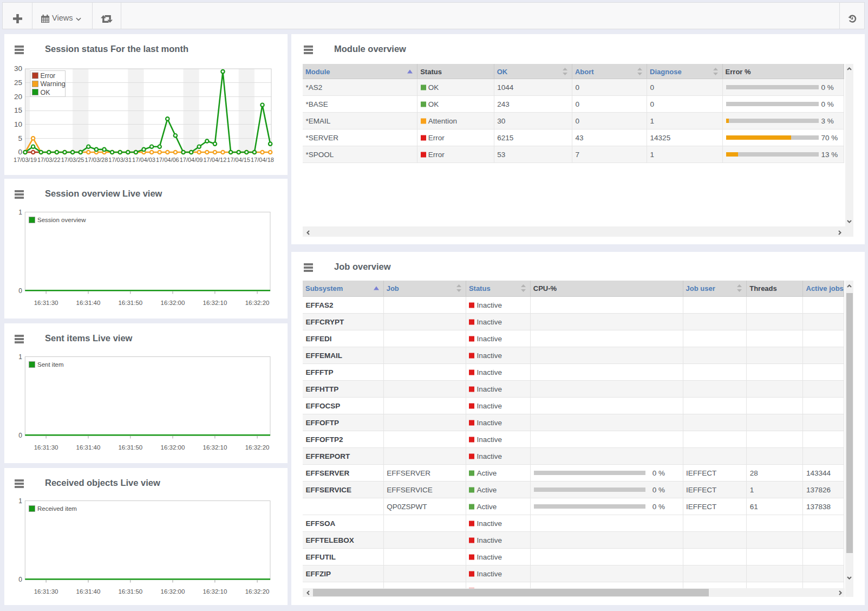  What do you see at coordinates (45, 93) in the screenshot?
I see `svg-text: OK` at bounding box center [45, 93].